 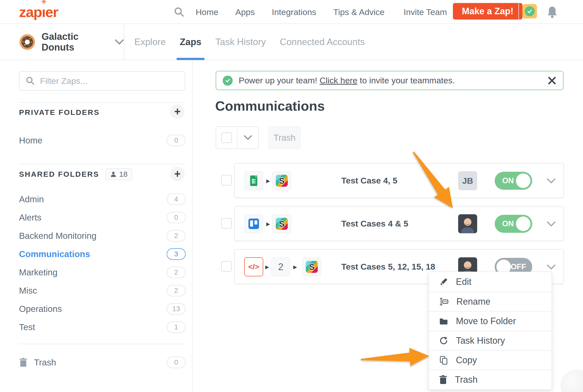 What do you see at coordinates (96, 199) in the screenshot?
I see `sidebar-item-admin: Admin 4` at bounding box center [96, 199].